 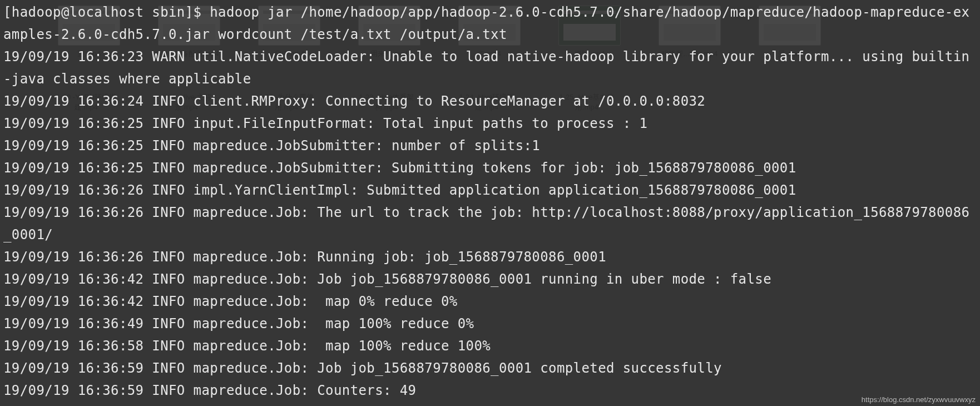 What do you see at coordinates (387, 279) in the screenshot?
I see `log-line: 19/09/19 16:36:42 INFO mapreduce.Job: Jo…` at bounding box center [387, 279].